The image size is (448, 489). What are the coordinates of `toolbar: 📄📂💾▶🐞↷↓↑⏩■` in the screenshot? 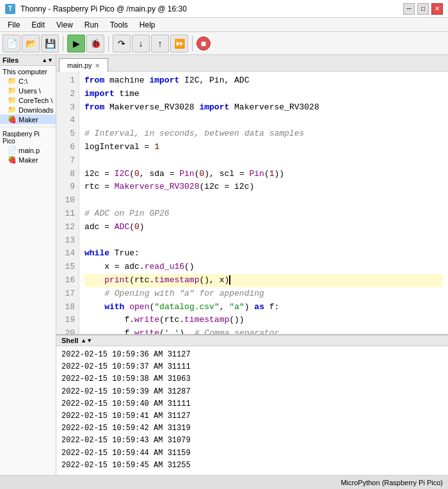 It's located at (224, 44).